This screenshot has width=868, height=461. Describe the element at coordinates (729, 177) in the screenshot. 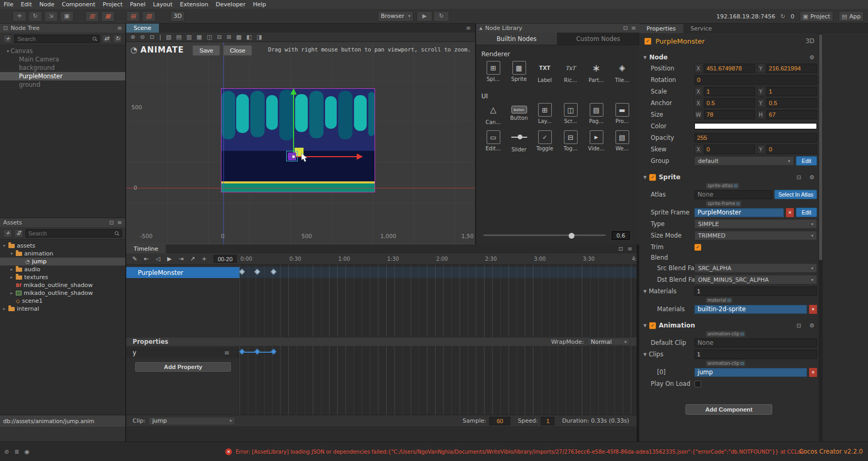

I see `section-sprite: ▼ ✓ Sprite ⊡ ⚙` at that location.